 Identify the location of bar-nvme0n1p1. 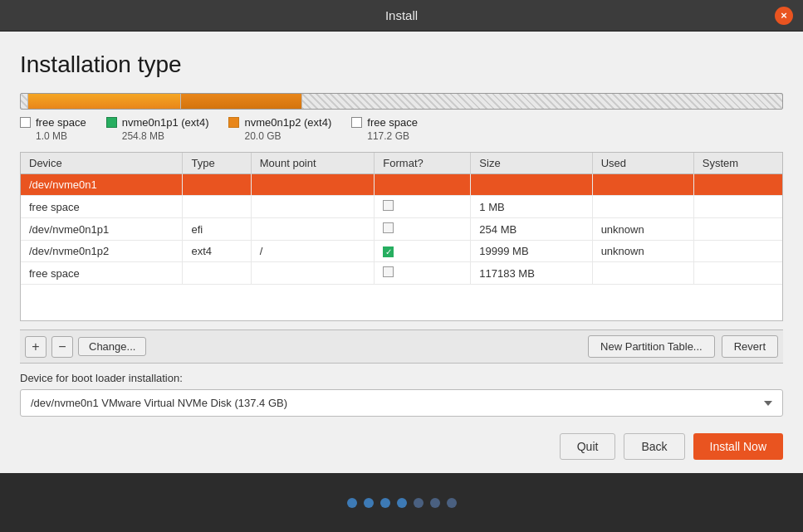
(105, 101).